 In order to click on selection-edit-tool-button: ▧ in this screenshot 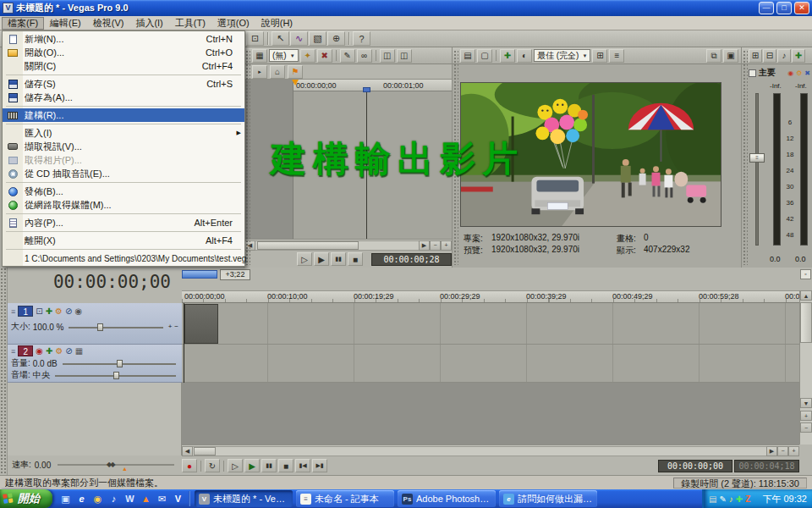, I will do `click(318, 39)`.